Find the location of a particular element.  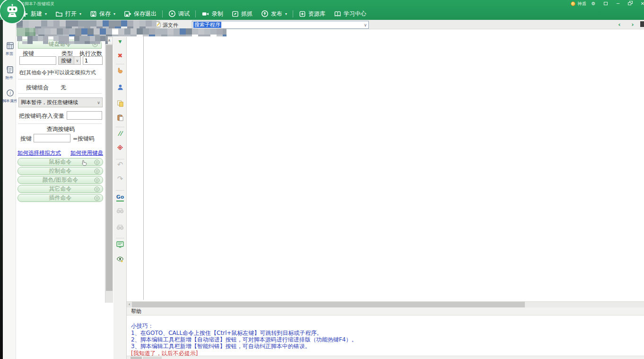

resource-library-button: 资源库 is located at coordinates (312, 14).